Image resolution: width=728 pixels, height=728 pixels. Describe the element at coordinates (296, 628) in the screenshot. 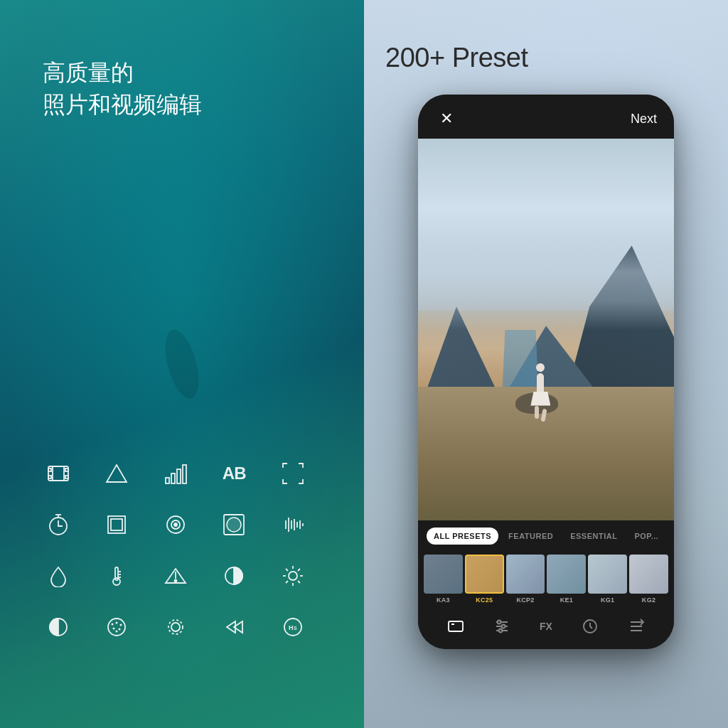

I see `svg-text: S` at that location.